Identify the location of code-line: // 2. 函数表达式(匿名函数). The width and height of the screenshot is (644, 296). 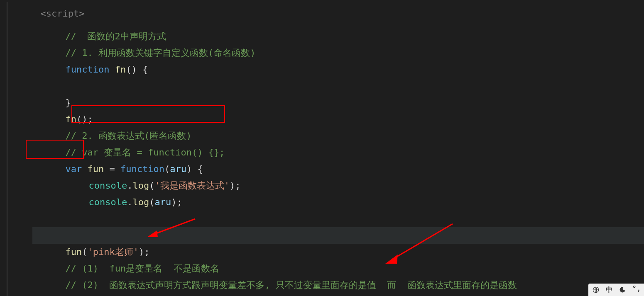
(338, 119).